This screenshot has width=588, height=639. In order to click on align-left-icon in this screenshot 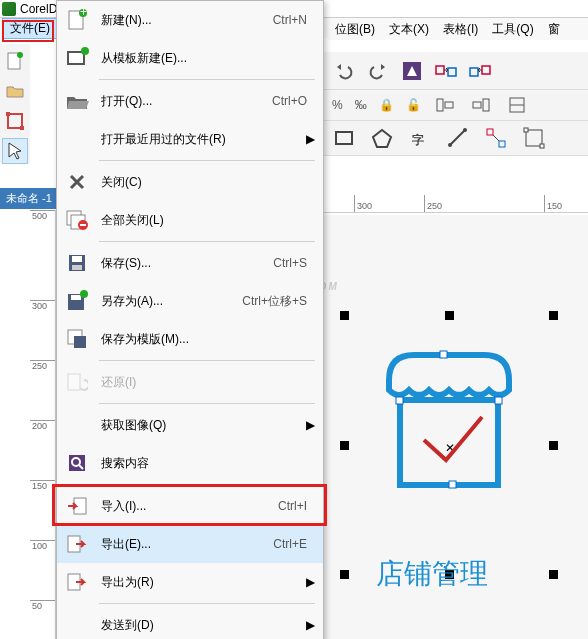, I will do `click(445, 105)`.